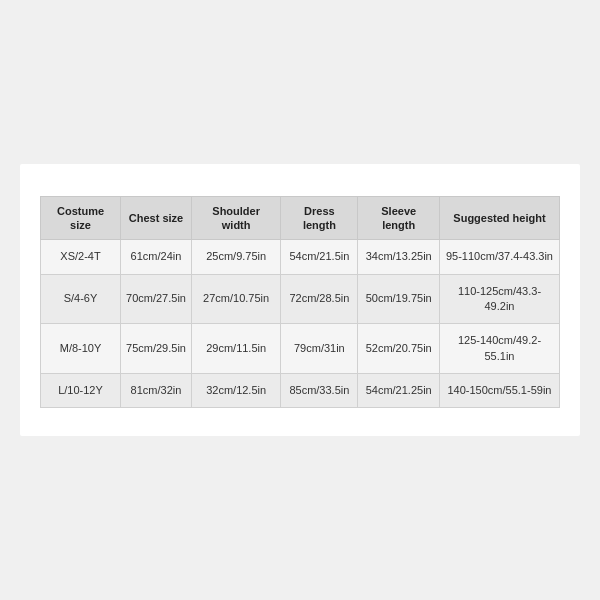  Describe the element at coordinates (320, 218) in the screenshot. I see `header-dress-length: Dress length` at that location.